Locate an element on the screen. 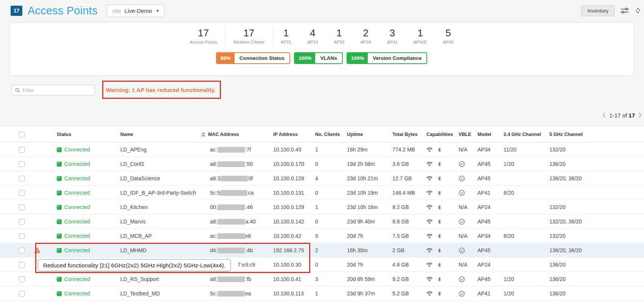 Image resolution: width=644 pixels, height=306 pixels. table-row: Connected LD_DataScience a8:30f 10.100.0… is located at coordinates (322, 178).